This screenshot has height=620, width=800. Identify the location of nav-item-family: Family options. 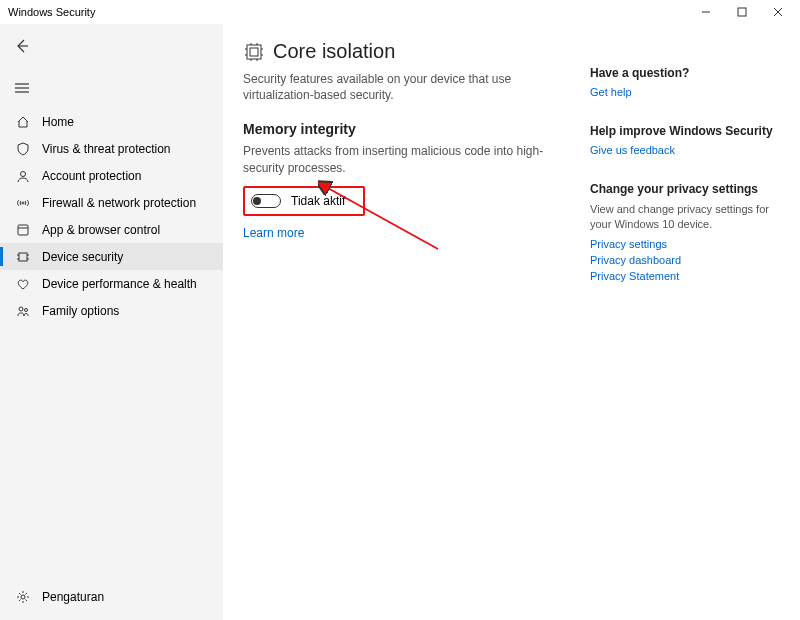
(112, 310).